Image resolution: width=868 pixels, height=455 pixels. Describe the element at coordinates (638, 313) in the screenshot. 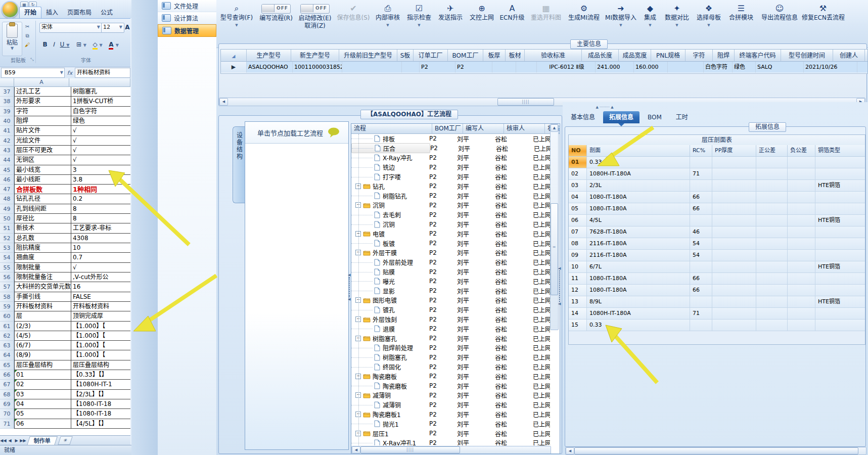

I see `lam-cell: 1080H-IT-180A` at that location.